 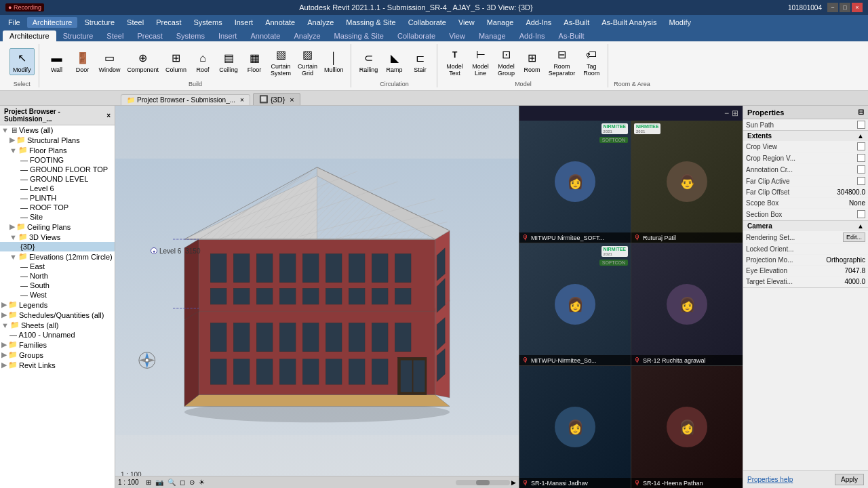 What do you see at coordinates (57, 266) in the screenshot?
I see `tree-east: — East` at bounding box center [57, 266].